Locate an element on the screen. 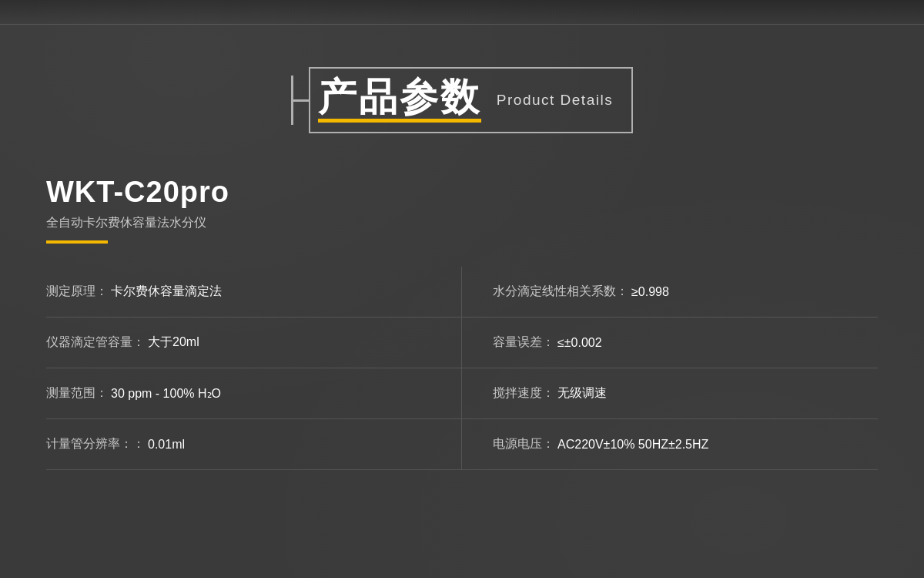 Image resolution: width=924 pixels, height=578 pixels. spec-value-5: 无级调速 is located at coordinates (582, 393).